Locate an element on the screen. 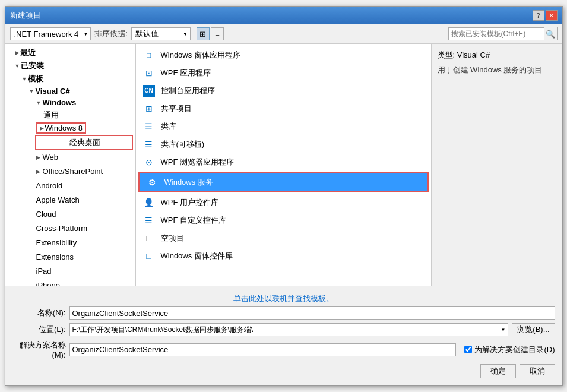  search-input is located at coordinates (496, 34).